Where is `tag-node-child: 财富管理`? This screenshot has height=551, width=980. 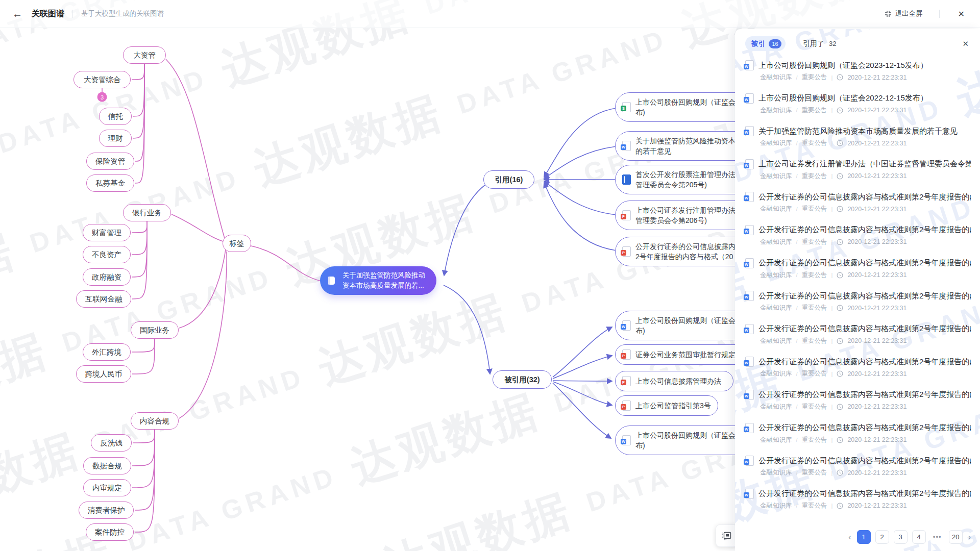 tag-node-child: 财富管理 is located at coordinates (107, 233).